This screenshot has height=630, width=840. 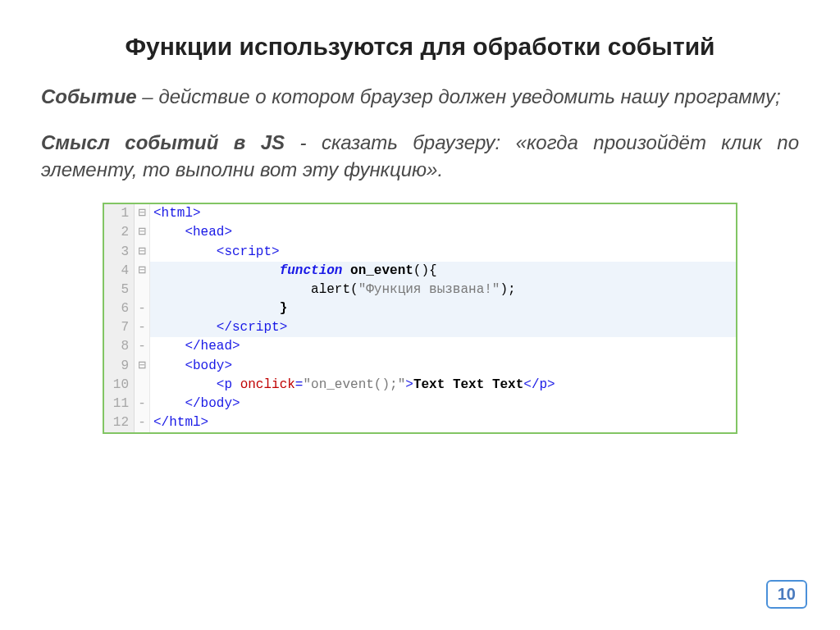 What do you see at coordinates (120, 423) in the screenshot?
I see `line-number: 12` at bounding box center [120, 423].